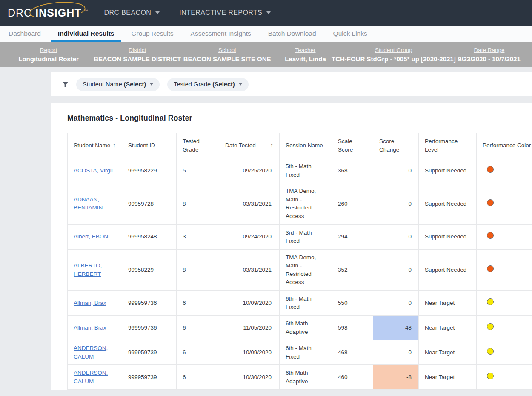  I want to click on primary-tabbar: Dashboard Individual Results Group Resul…, so click(266, 34).